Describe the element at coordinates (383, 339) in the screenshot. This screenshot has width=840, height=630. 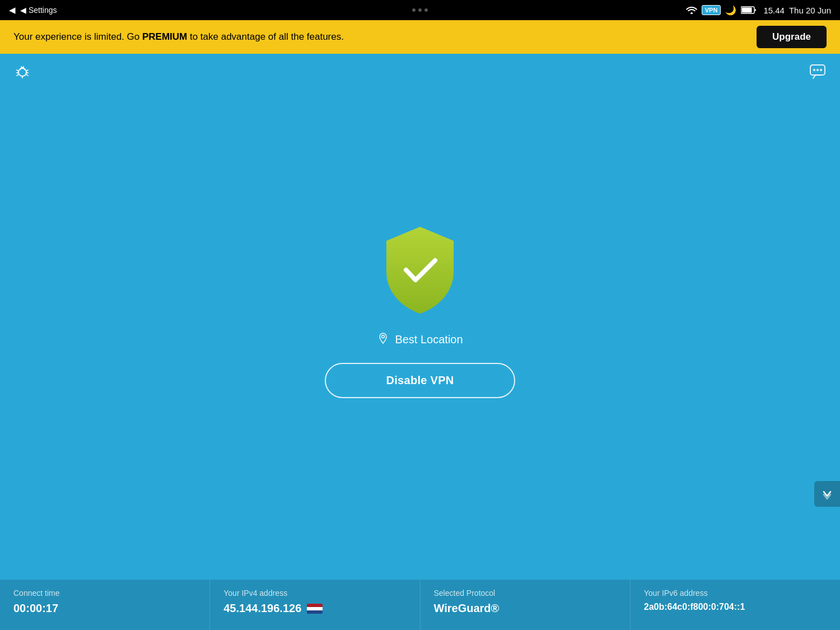
I see `location-pin-icon` at that location.